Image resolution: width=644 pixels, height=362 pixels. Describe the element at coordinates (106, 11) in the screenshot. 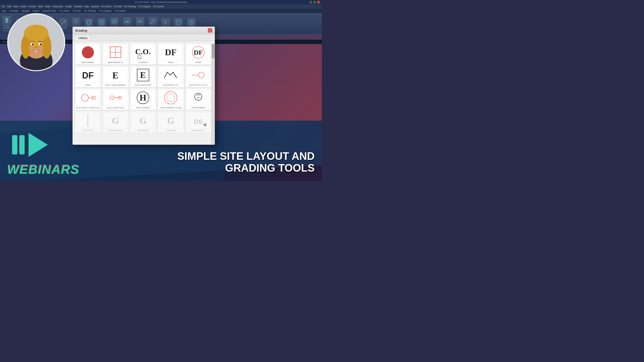

I see `sub-fx-irrigation: F/X Irrigation` at that location.